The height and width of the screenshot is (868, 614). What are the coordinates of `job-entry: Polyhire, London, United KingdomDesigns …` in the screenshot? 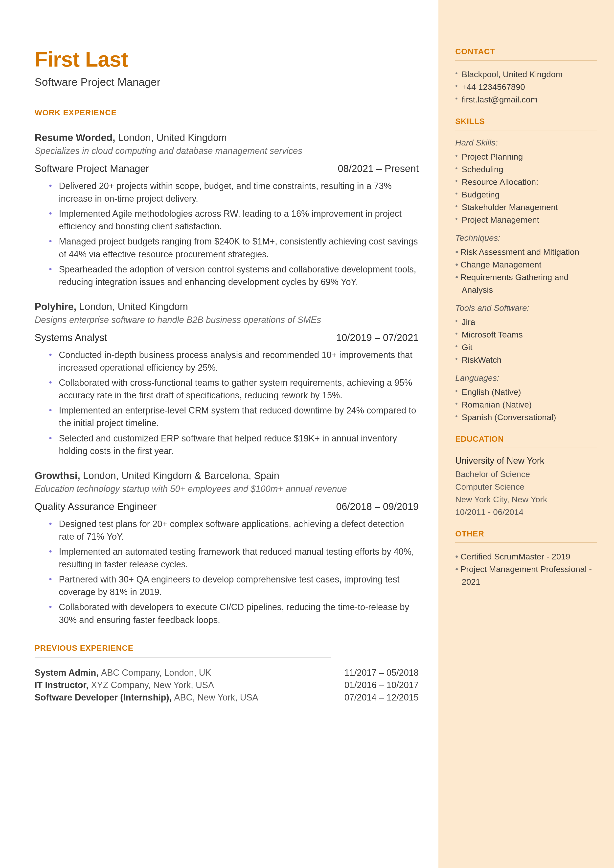 It's located at (227, 379).